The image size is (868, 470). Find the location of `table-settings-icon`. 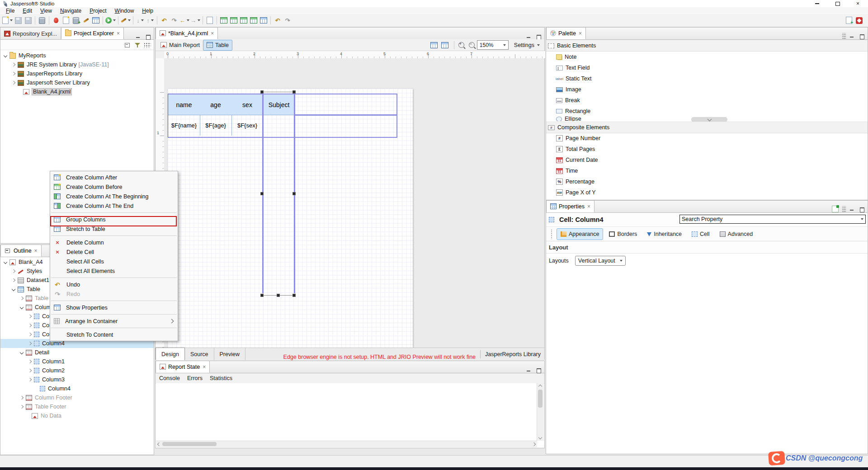

table-settings-icon is located at coordinates (445, 45).